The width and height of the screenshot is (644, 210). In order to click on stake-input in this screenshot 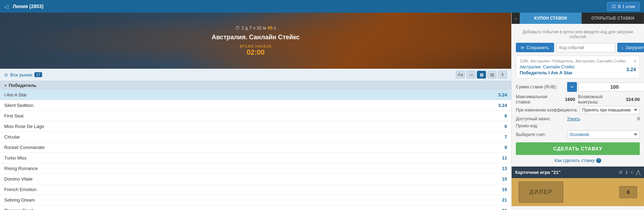, I will do `click(611, 87)`.